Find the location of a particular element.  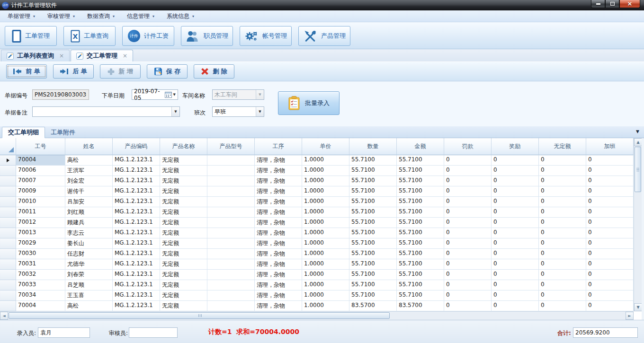

minimize-button is located at coordinates (598, 4).